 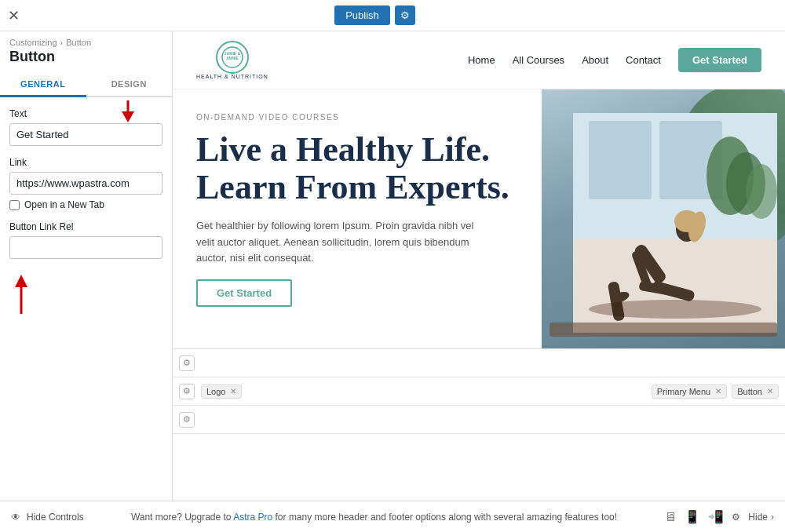 I want to click on button-tag: Button ✕, so click(x=755, y=392).